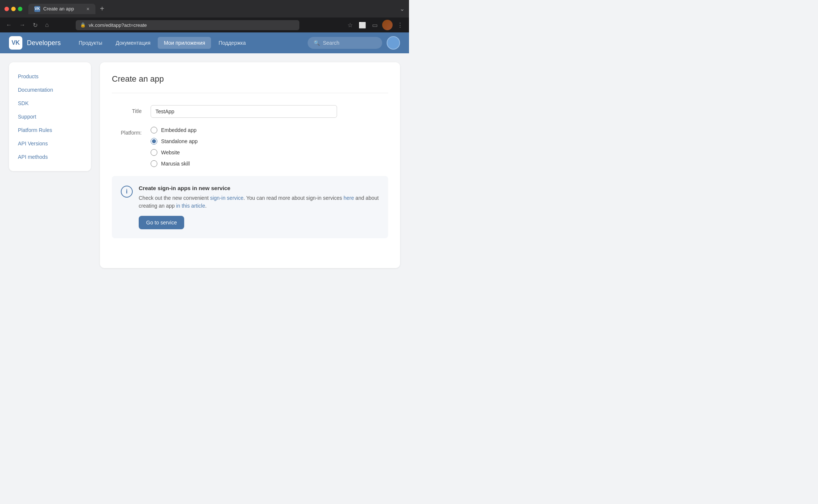  I want to click on active-tab: VK Create an app ×, so click(62, 9).